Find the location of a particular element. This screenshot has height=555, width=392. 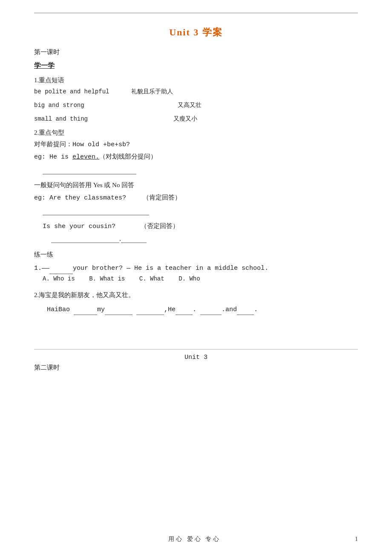

grammar1: 对年龄提问：How old +be+sb? is located at coordinates (196, 144).